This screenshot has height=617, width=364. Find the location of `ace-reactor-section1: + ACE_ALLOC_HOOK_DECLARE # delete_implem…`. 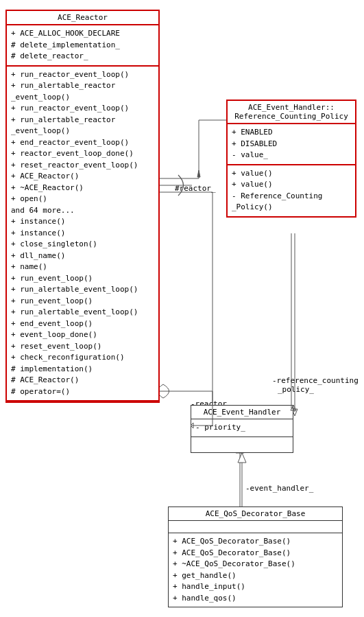

ace-reactor-section1: + ACE_ALLOC_HOOK_DECLARE # delete_implem… is located at coordinates (82, 46).